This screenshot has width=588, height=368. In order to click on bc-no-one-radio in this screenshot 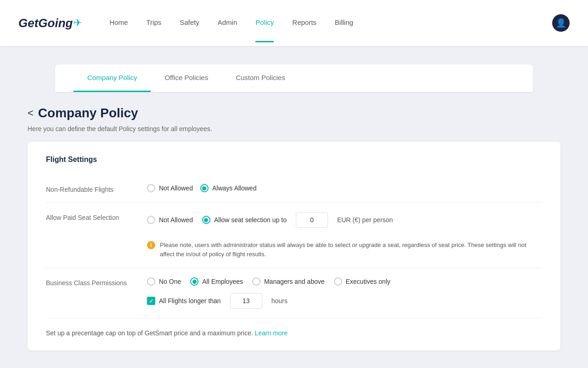, I will do `click(151, 282)`.